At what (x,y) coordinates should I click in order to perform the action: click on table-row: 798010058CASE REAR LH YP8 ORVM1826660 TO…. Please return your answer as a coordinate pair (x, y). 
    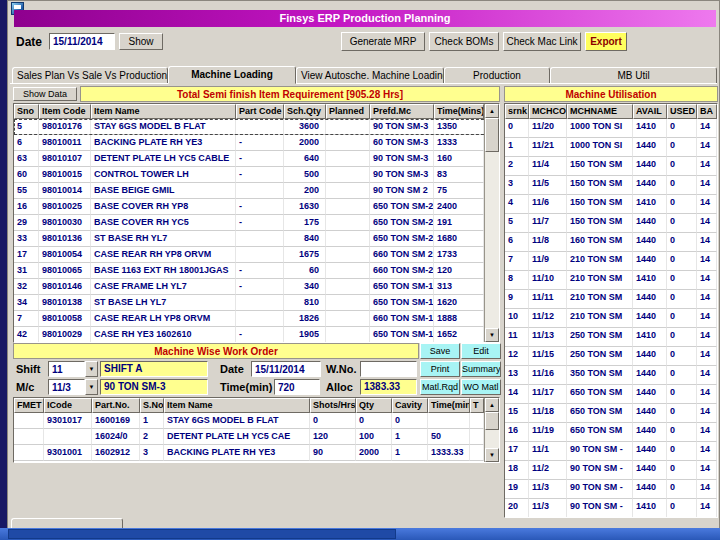
    Looking at the image, I should click on (256, 319).